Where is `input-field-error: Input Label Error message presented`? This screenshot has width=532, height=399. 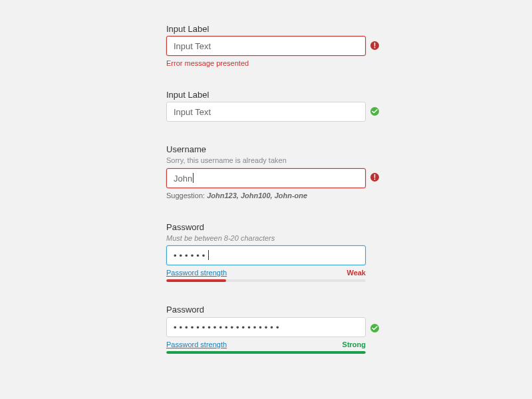 input-field-error: Input Label Error message presented is located at coordinates (266, 45).